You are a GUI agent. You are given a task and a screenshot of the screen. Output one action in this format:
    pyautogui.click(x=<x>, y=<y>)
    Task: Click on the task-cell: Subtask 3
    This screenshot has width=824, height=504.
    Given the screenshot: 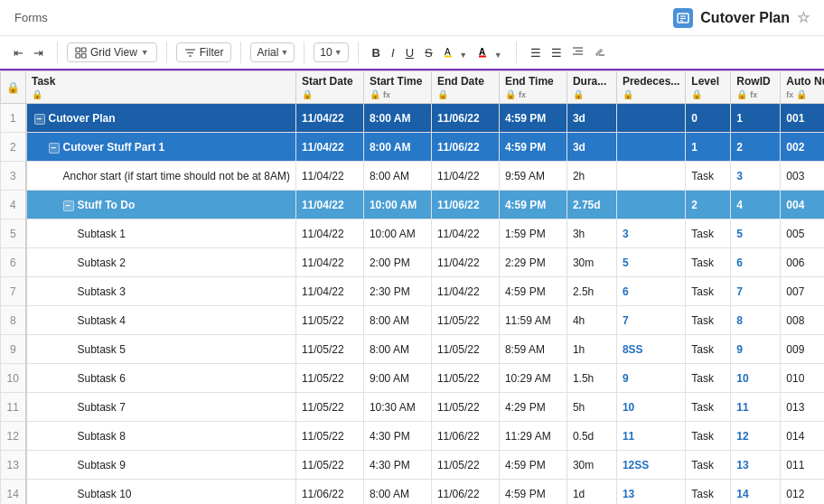 What is the action you would take?
    pyautogui.click(x=161, y=292)
    